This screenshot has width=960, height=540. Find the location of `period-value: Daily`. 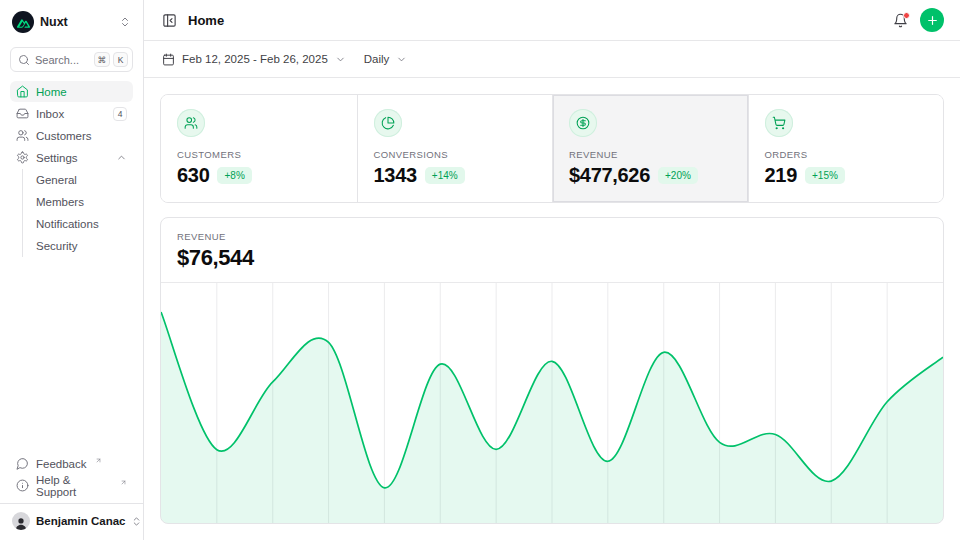

period-value: Daily is located at coordinates (377, 59).